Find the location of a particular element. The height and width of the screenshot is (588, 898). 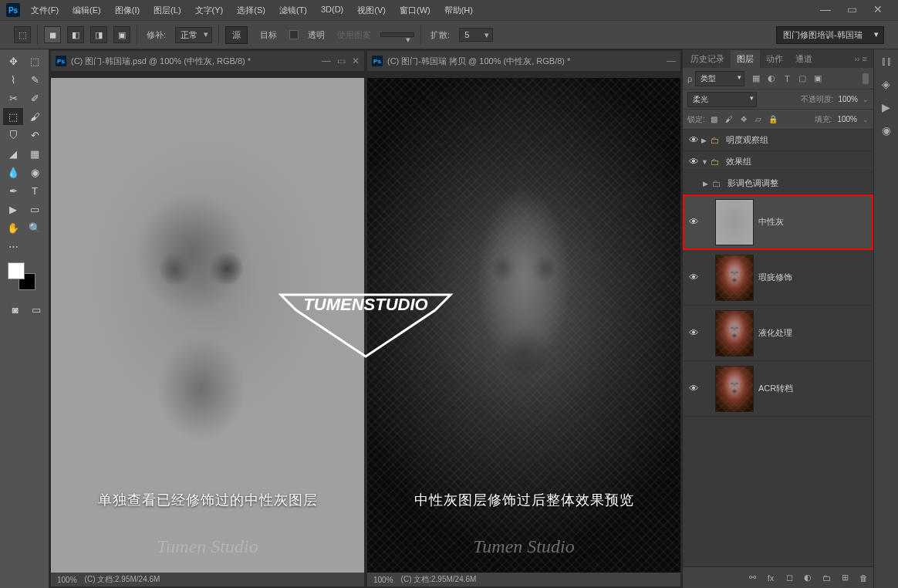

doc1-minimize: ― is located at coordinates (326, 61).